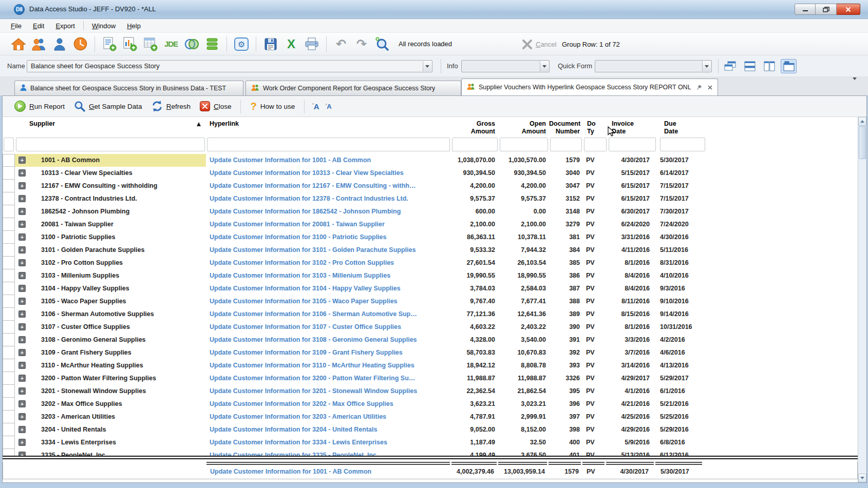  What do you see at coordinates (291, 44) in the screenshot?
I see `export-excel-button: X` at bounding box center [291, 44].